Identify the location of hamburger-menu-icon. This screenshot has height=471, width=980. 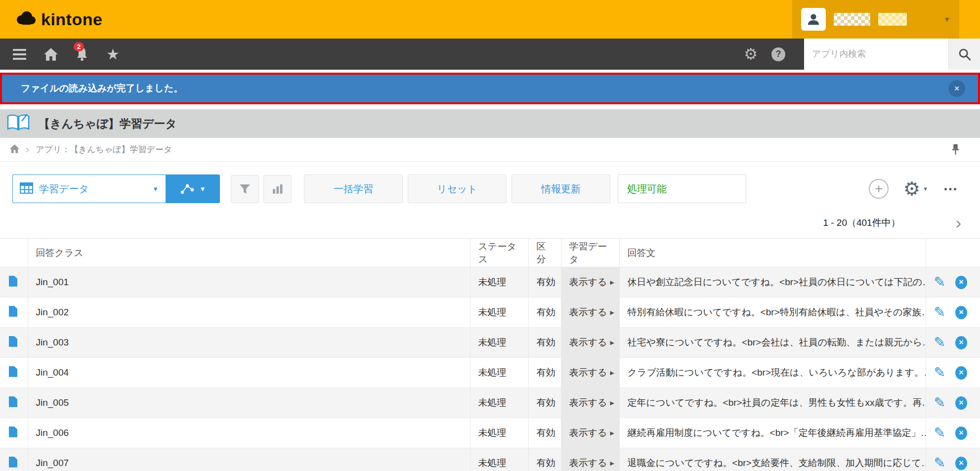
(20, 54).